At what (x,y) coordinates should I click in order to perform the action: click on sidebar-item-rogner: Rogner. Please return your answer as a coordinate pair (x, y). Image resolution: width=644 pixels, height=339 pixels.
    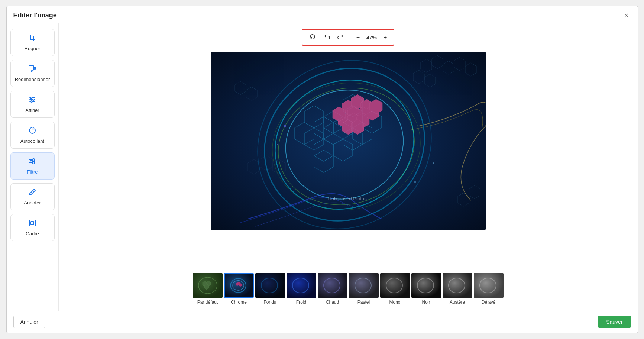
    Looking at the image, I should click on (33, 42).